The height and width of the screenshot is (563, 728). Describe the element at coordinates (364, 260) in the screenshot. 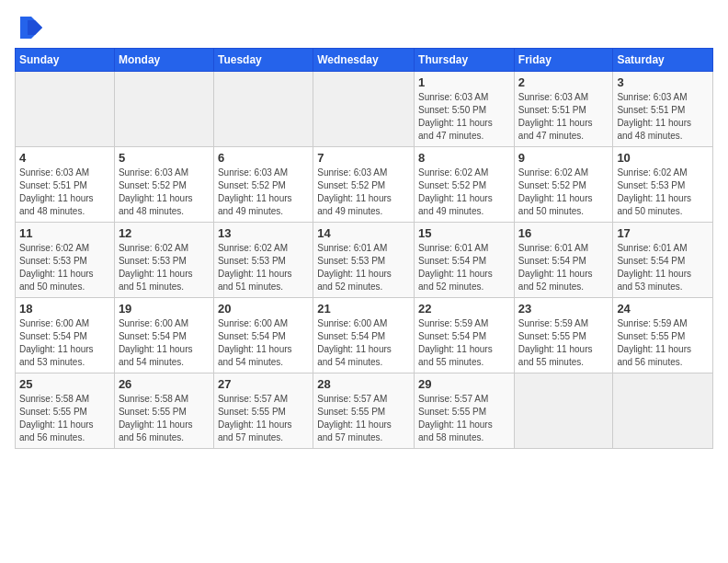

I see `calendar-cell: 14Sunrise: 6:01 AM Sunset: 5:53 PM Dayli…` at that location.